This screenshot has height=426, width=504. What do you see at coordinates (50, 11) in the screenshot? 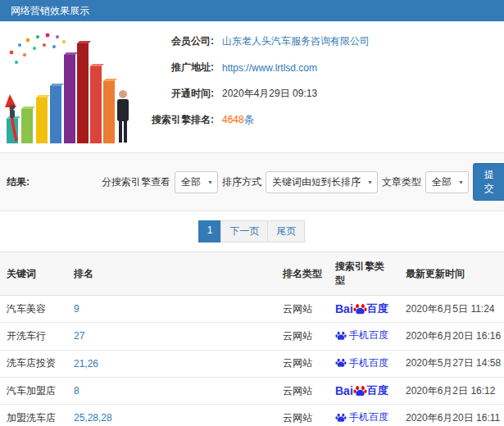
I see `page-title: 网络营销效果展示` at bounding box center [50, 11].